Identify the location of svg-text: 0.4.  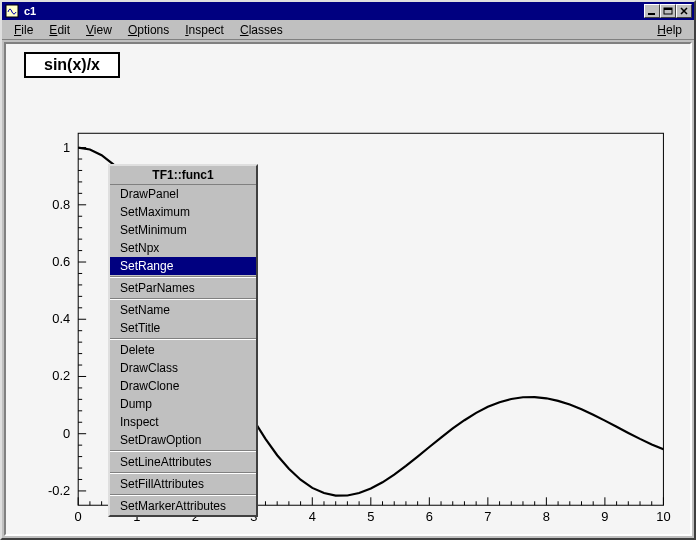
(61, 318).